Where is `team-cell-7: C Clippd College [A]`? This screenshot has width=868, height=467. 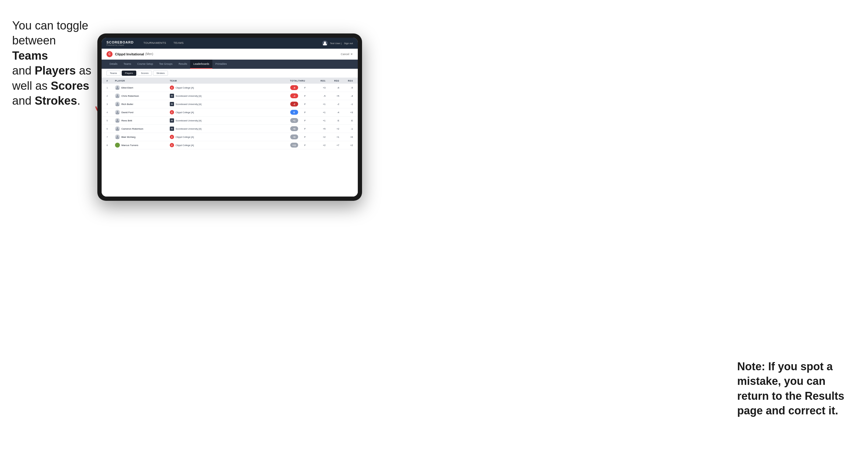
team-cell-7: C Clippd College [A] is located at coordinates (225, 137).